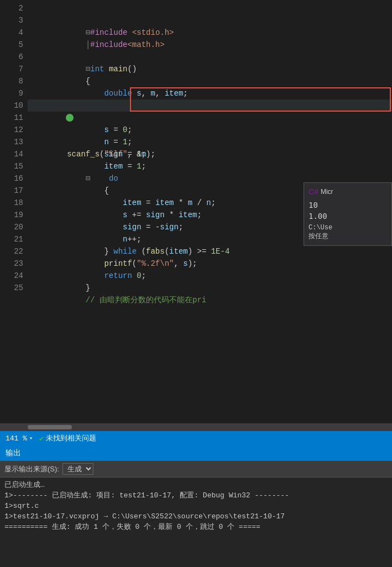 This screenshot has height=567, width=392. Describe the element at coordinates (196, 427) in the screenshot. I see `horizontal-scrollbar` at that location.